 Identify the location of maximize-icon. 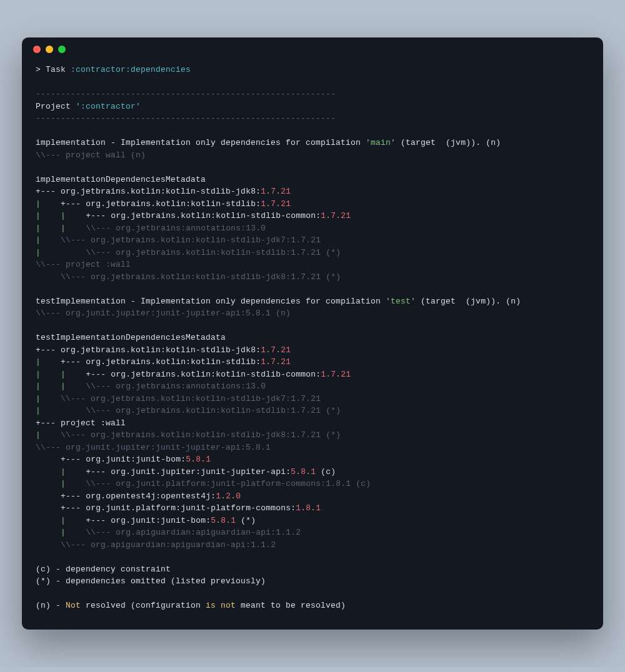
(62, 49).